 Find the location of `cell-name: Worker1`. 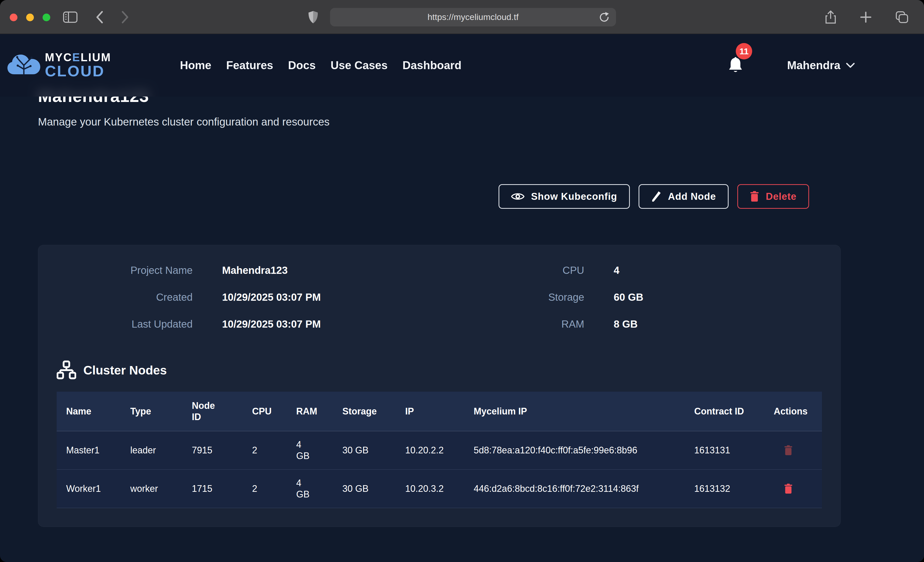

cell-name: Worker1 is located at coordinates (88, 489).